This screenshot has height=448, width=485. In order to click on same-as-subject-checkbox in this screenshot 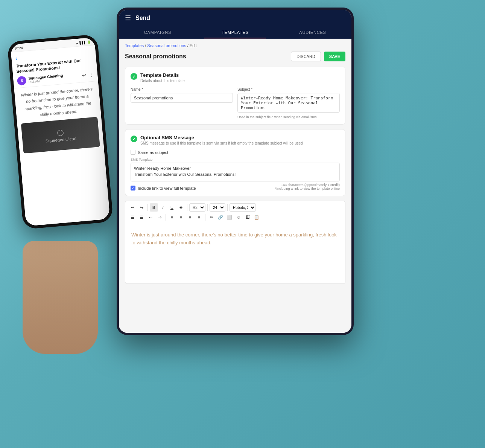, I will do `click(133, 152)`.